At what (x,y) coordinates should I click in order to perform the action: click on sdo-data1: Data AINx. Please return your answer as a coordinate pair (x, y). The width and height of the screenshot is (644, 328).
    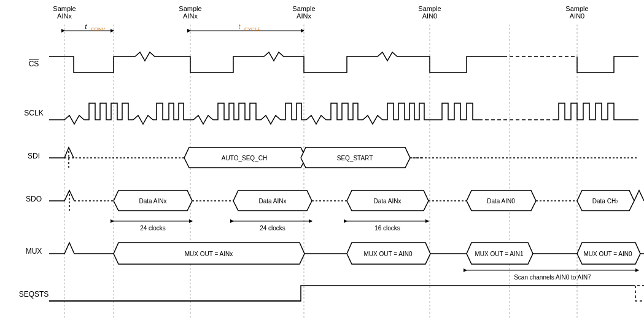
    Looking at the image, I should click on (152, 201).